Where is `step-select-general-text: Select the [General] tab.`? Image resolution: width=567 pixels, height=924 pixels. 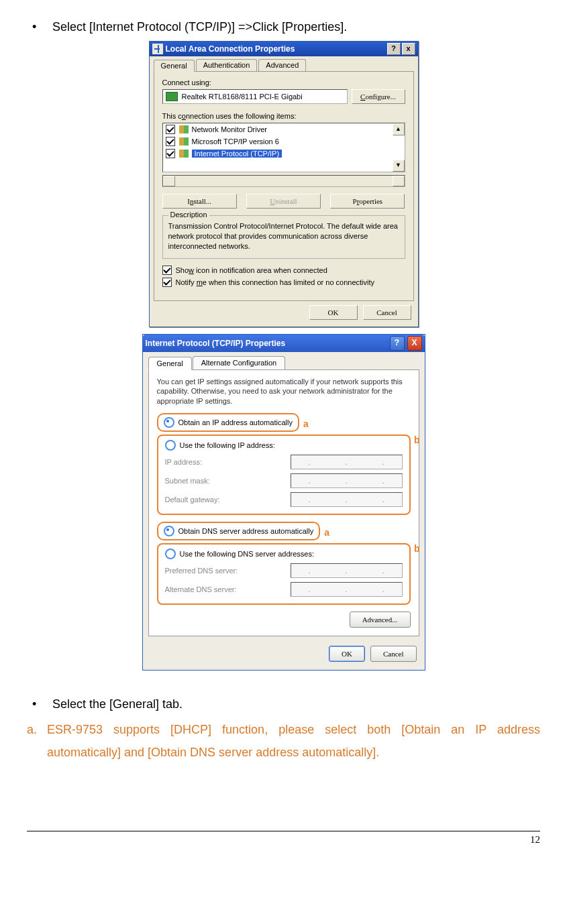 step-select-general-text: Select the [General] tab. is located at coordinates (297, 704).